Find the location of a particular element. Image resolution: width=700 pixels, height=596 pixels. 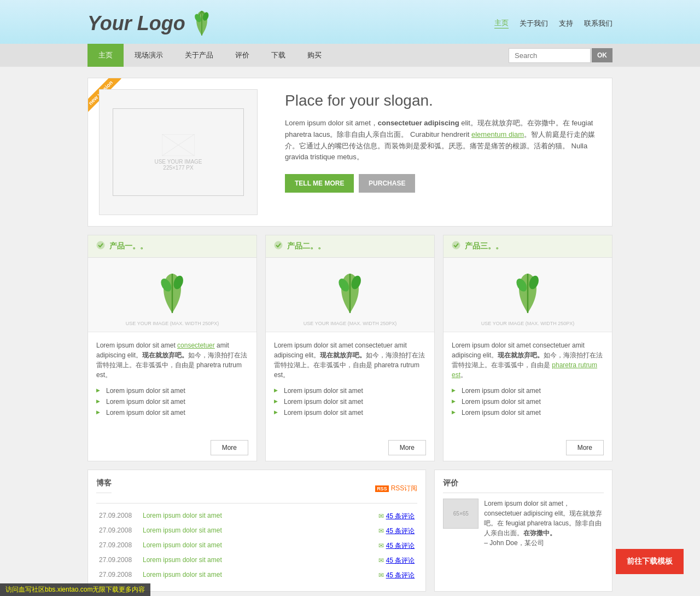

product-card-1: 产品一。。 USE YOUR IMAGE (MAX. WIDTH 250PX) … is located at coordinates (172, 348).